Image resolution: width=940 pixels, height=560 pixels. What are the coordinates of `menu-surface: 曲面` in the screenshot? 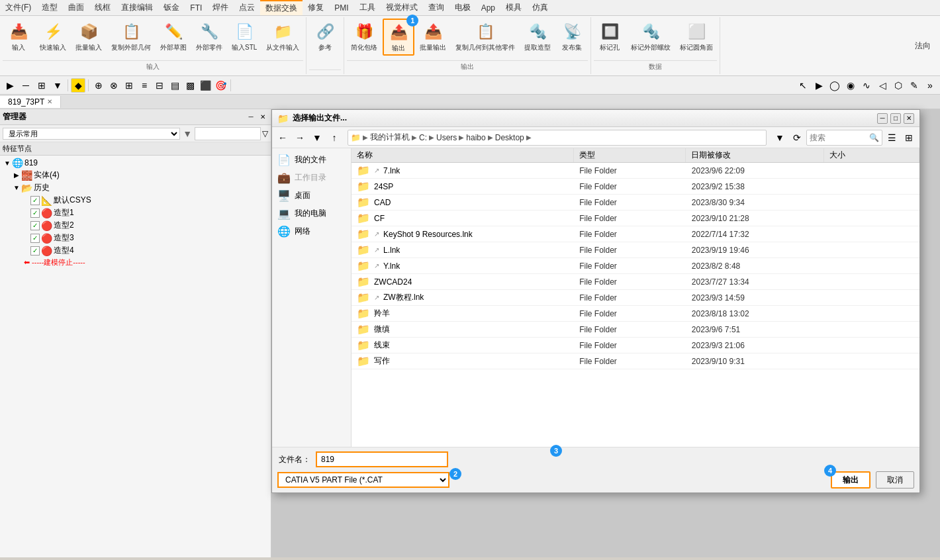 It's located at (76, 8).